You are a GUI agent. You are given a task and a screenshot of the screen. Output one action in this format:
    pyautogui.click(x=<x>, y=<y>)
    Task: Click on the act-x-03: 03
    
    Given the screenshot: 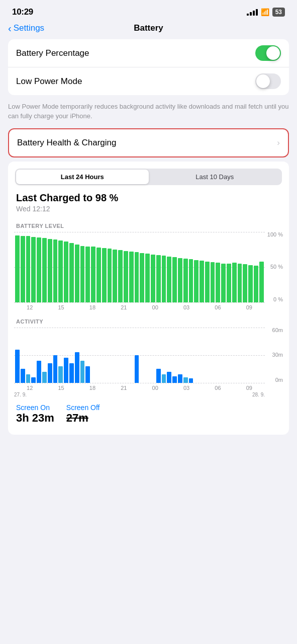 What is the action you would take?
    pyautogui.click(x=186, y=388)
    